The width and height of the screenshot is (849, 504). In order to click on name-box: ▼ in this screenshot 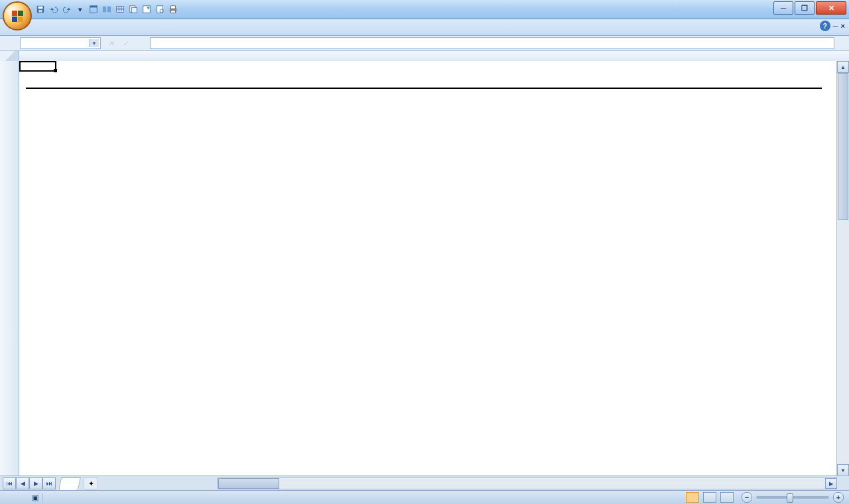, I will do `click(60, 43)`.